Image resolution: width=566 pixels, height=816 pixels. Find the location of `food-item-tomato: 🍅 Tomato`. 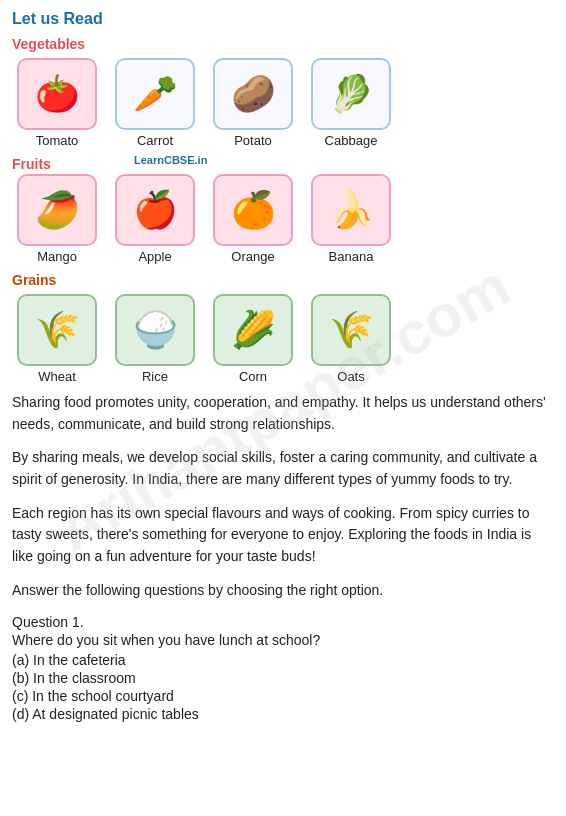

food-item-tomato: 🍅 Tomato is located at coordinates (57, 103).